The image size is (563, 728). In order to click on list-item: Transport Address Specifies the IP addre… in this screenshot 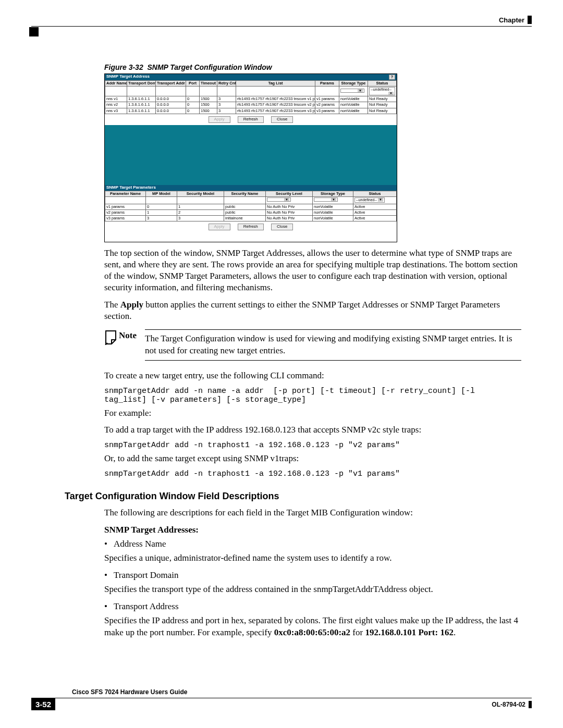, I will do `click(313, 620)`.